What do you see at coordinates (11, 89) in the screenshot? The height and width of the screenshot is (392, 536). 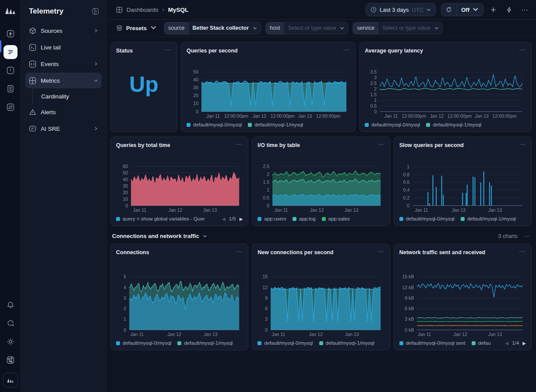 I see `rail-item-status-pages` at bounding box center [11, 89].